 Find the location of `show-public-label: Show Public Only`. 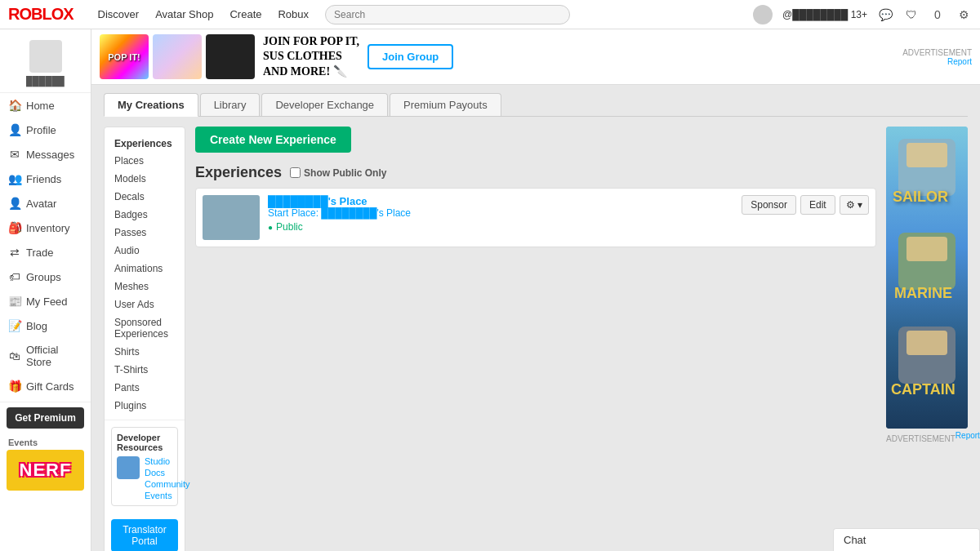

show-public-label: Show Public Only is located at coordinates (338, 173).